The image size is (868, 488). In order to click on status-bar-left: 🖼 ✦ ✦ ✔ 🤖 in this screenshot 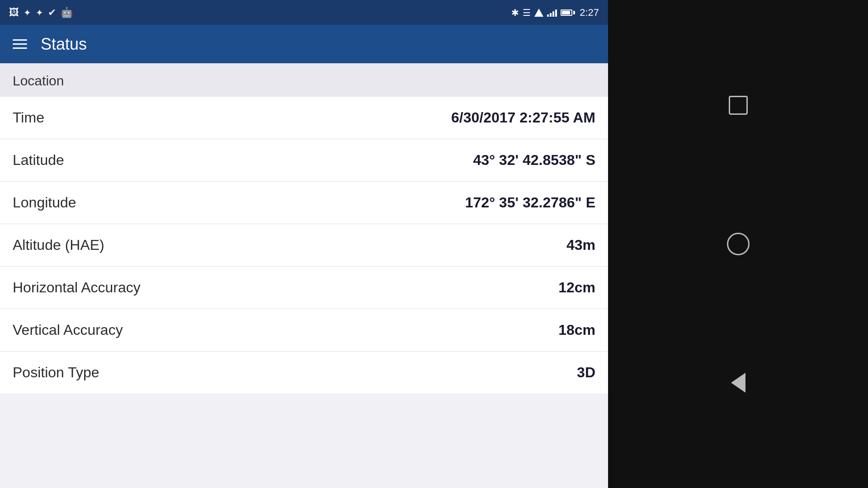, I will do `click(41, 13)`.